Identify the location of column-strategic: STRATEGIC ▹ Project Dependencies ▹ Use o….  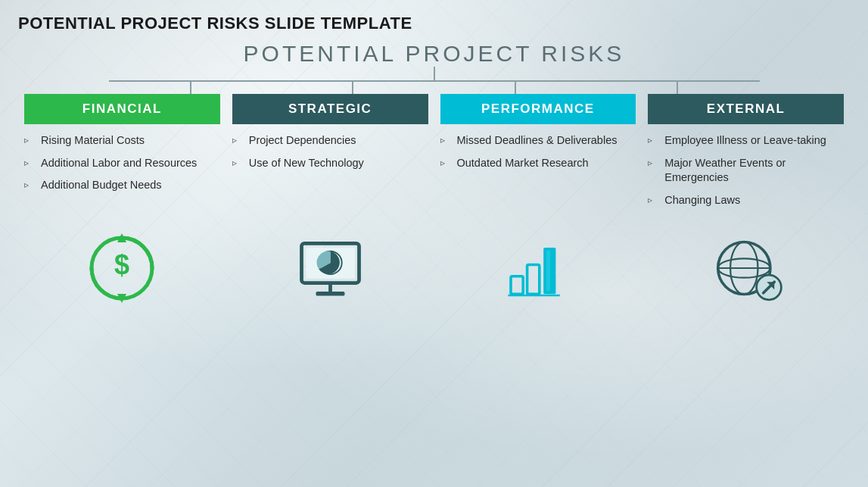
(330, 155).